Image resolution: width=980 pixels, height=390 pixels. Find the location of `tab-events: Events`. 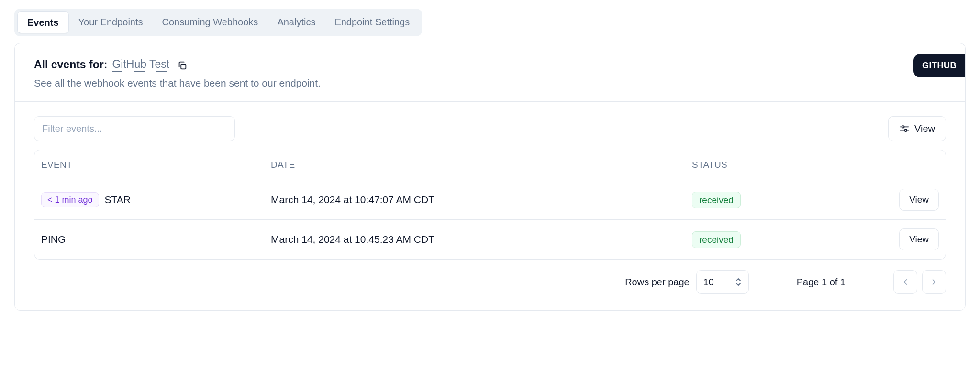

tab-events: Events is located at coordinates (43, 22).